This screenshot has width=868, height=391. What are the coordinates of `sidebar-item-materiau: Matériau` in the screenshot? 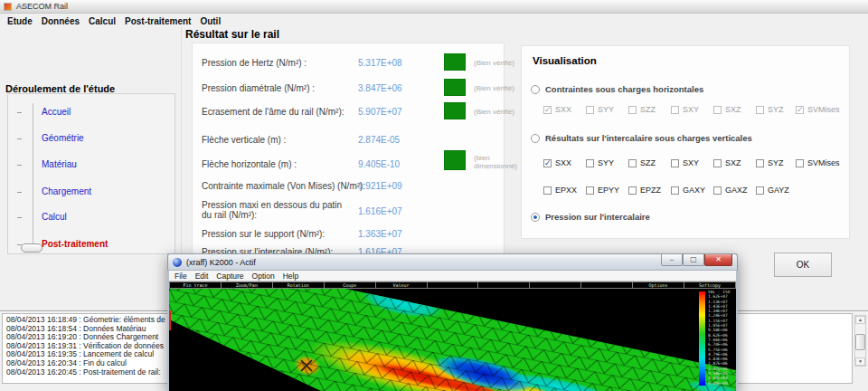 It's located at (60, 165).